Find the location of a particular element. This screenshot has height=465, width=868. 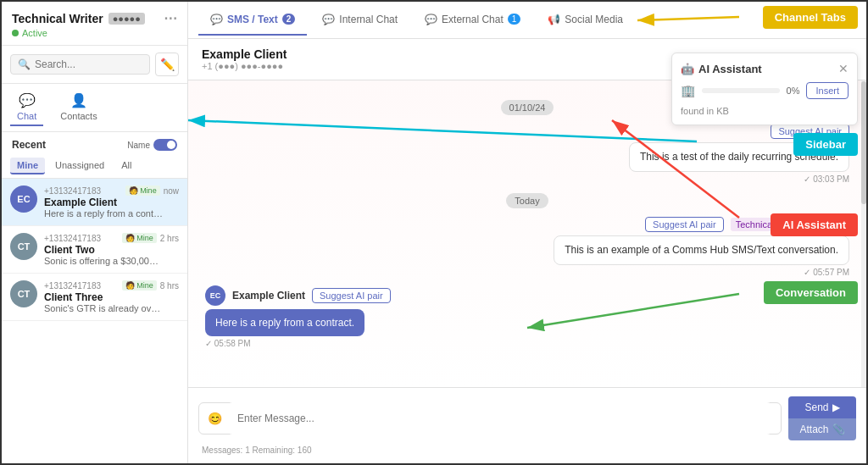

scrollbar-thumb is located at coordinates (864, 142).